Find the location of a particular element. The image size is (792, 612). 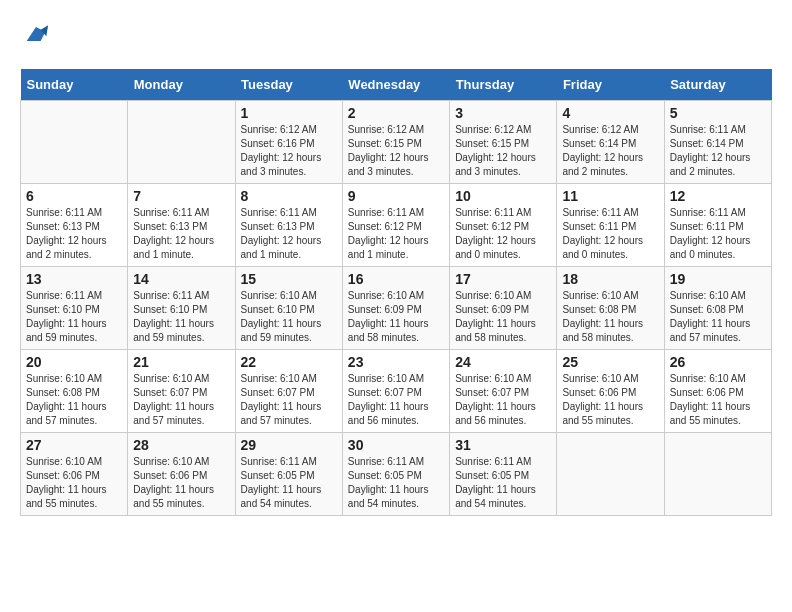

day-number: 12 is located at coordinates (718, 196).